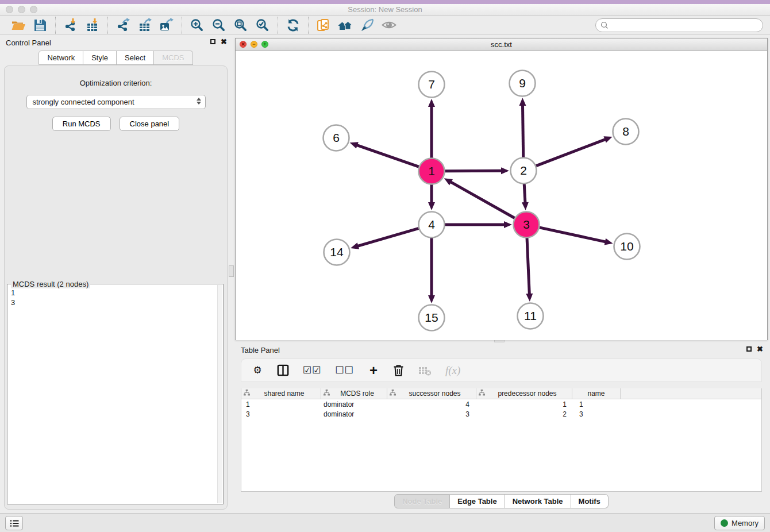 The height and width of the screenshot is (532, 770). Describe the element at coordinates (389, 25) in the screenshot. I see `show-hide-icon` at that location.